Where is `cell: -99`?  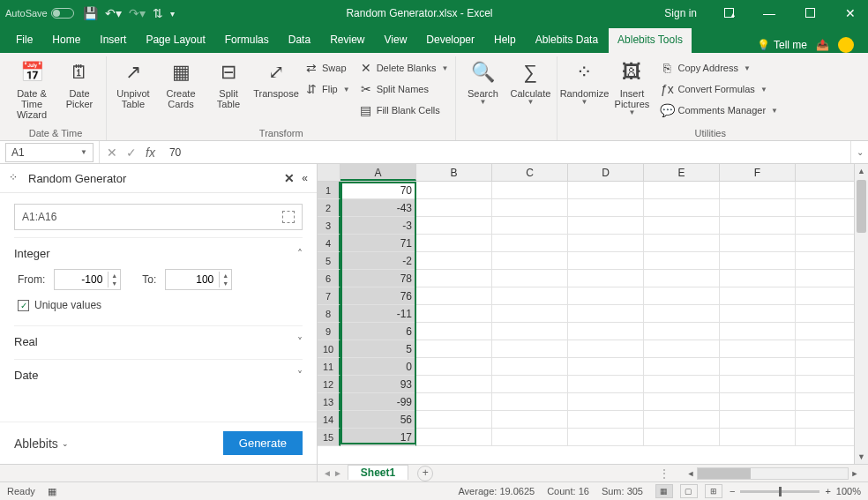 cell: -99 is located at coordinates (378, 402).